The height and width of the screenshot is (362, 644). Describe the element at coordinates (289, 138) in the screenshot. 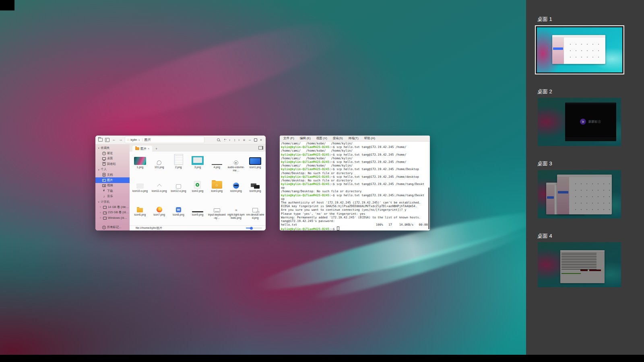

I see `menu-item-1: 文件 (F)` at that location.